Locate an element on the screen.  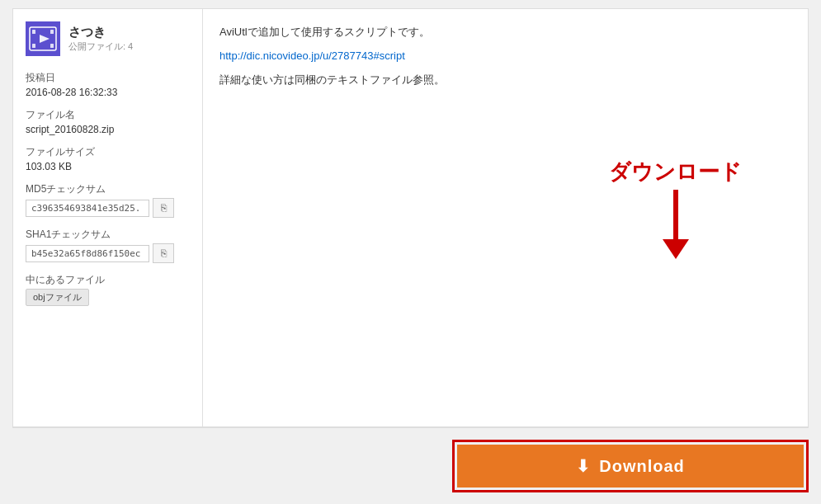
sha1-input is located at coordinates (87, 254).